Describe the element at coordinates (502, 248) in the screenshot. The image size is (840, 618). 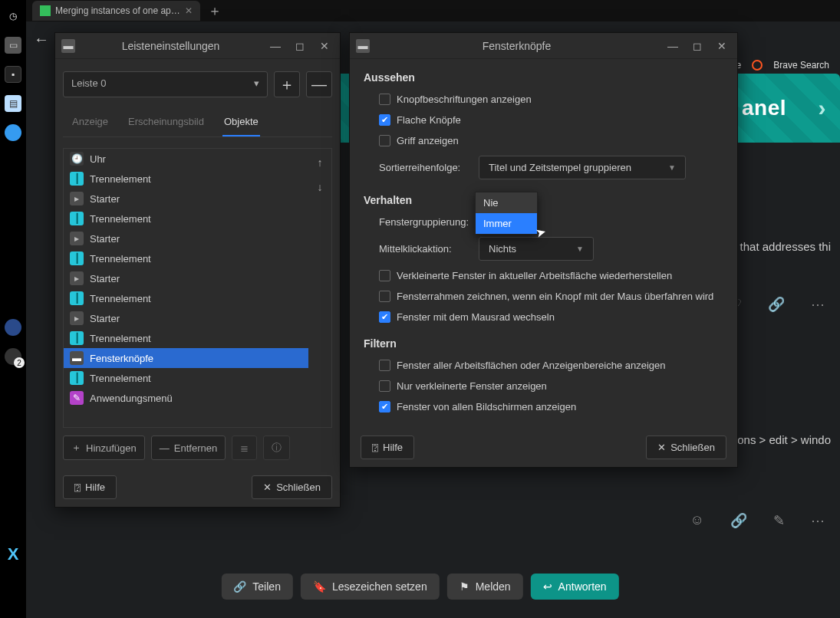
I see `middle-value: Nichts` at that location.